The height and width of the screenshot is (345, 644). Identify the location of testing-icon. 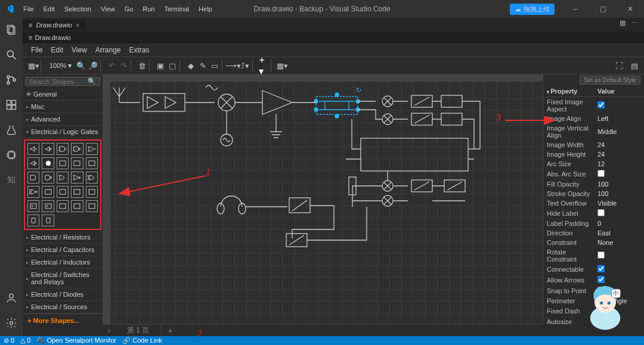
(11, 130).